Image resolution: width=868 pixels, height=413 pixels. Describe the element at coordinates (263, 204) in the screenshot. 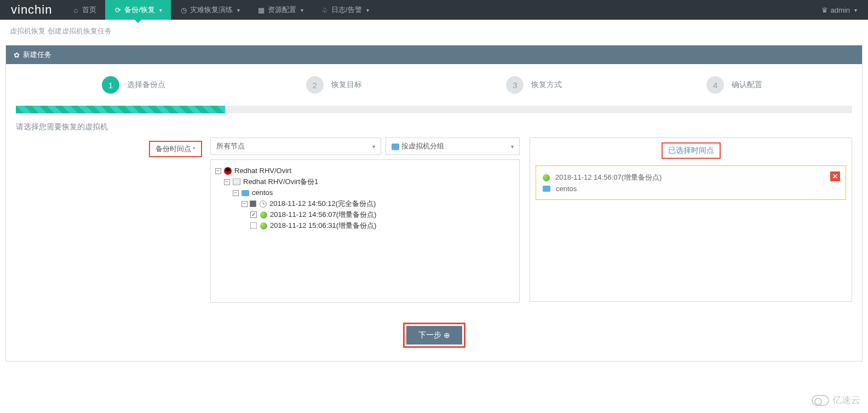

I see `clock-icon` at that location.